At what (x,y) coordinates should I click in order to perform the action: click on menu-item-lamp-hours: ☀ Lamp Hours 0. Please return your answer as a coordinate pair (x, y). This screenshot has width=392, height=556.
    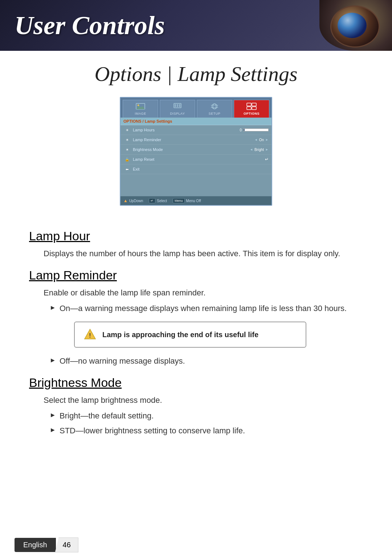
    Looking at the image, I should click on (196, 130).